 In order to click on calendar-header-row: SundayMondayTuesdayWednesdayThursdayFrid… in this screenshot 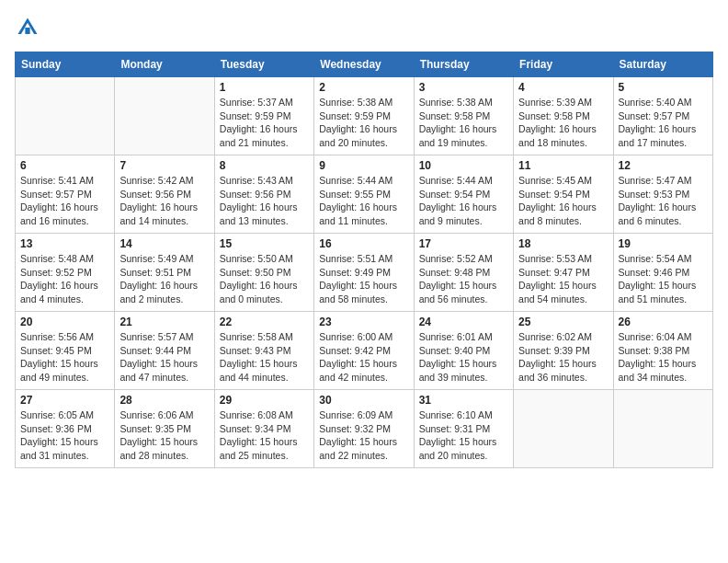, I will do `click(364, 64)`.